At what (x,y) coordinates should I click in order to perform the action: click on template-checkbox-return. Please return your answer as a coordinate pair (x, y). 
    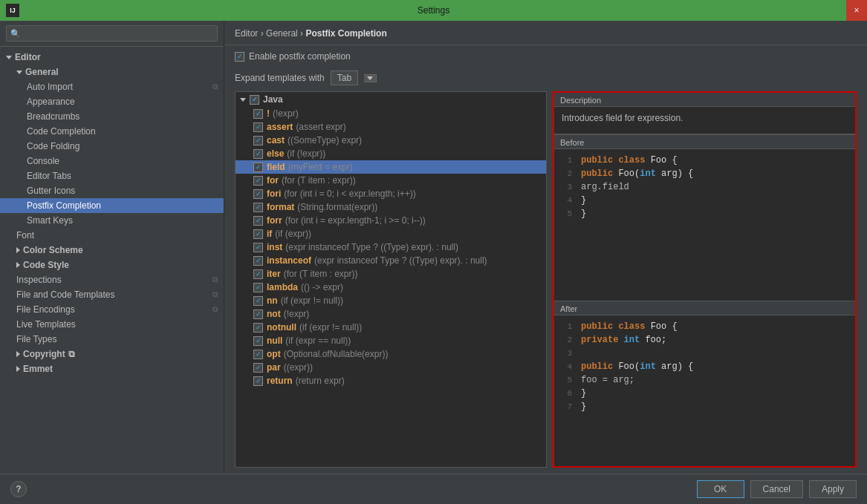
    Looking at the image, I should click on (259, 382).